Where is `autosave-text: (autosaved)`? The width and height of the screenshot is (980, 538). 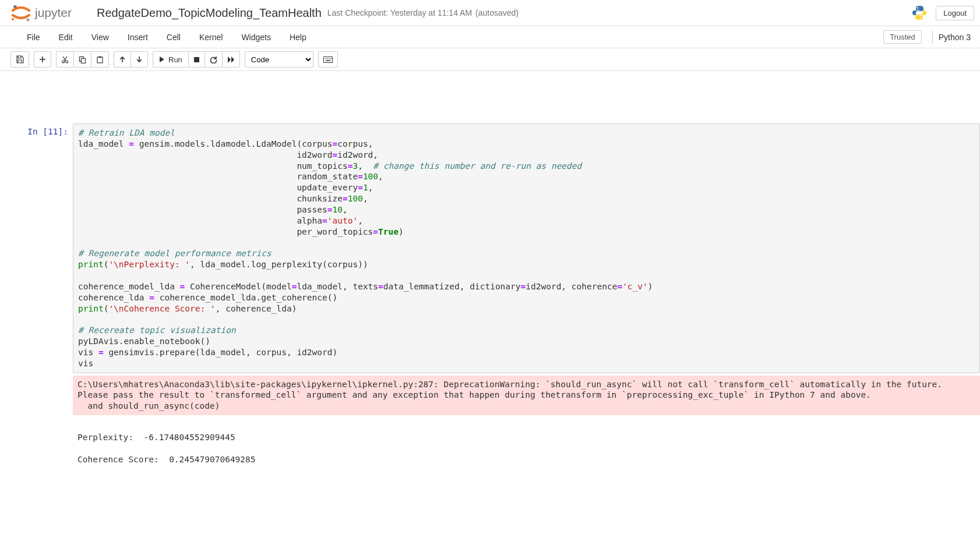
autosave-text: (autosaved) is located at coordinates (497, 13).